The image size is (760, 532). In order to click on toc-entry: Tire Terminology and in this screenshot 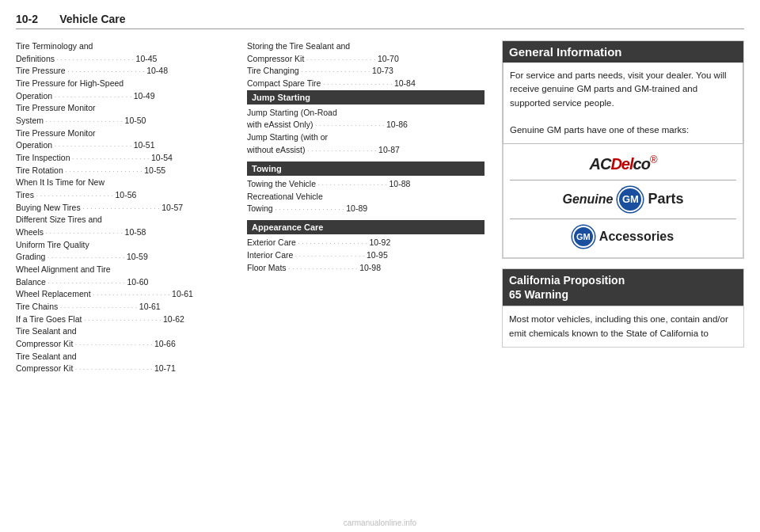, I will do `click(127, 46)`.